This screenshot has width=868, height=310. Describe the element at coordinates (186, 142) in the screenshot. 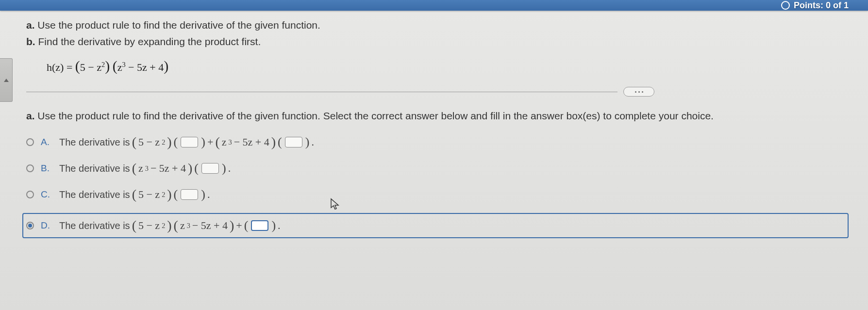

I see `choice-A-text: The derivative is (5 − z2) () + (z3 − 5z…` at that location.